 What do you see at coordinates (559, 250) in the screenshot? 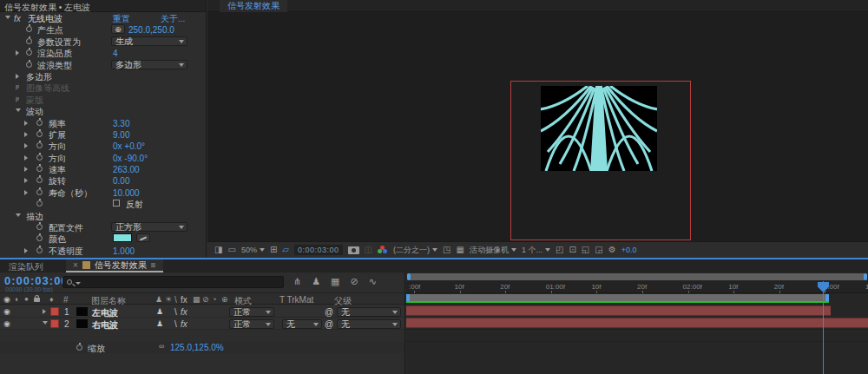
I see `view-layout-icon: ◰` at bounding box center [559, 250].